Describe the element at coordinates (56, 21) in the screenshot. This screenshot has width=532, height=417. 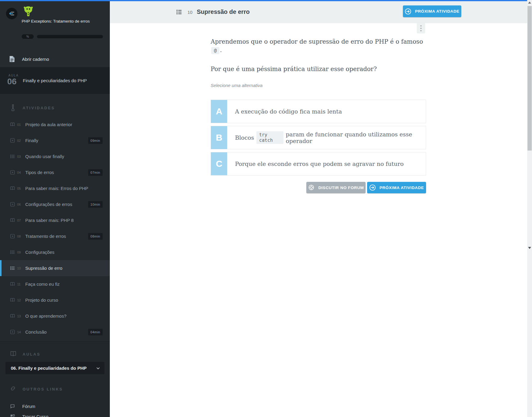
I see `course-title: PHP Exceptions: Tratamento de erros` at that location.